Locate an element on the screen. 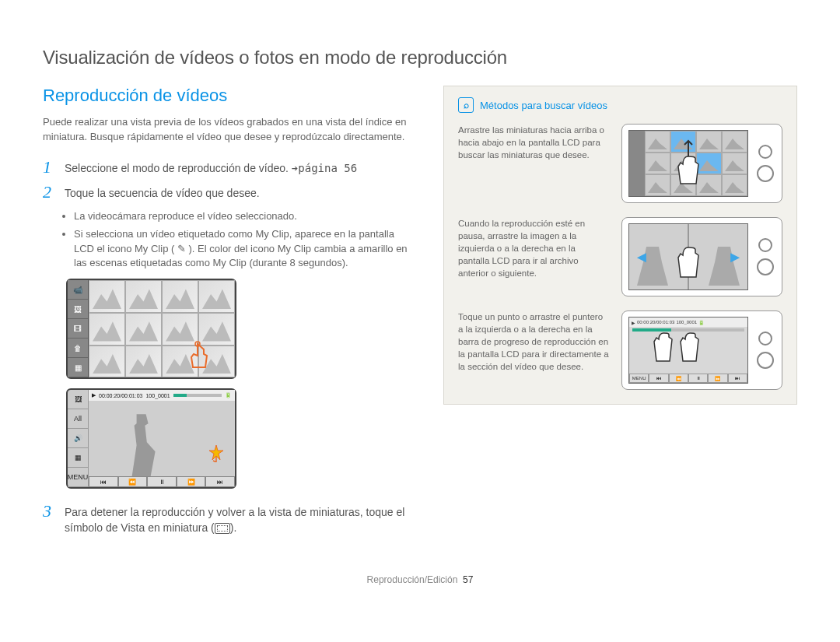 The height and width of the screenshot is (642, 840). footer-section: Reproducción/Edición is located at coordinates (412, 580).